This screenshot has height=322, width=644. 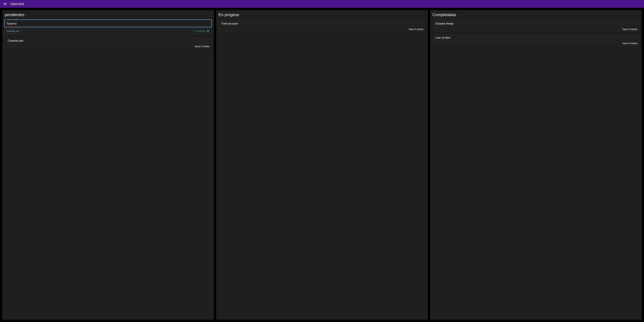 What do you see at coordinates (17, 4) in the screenshot?
I see `app-title: OpenJira` at bounding box center [17, 4].